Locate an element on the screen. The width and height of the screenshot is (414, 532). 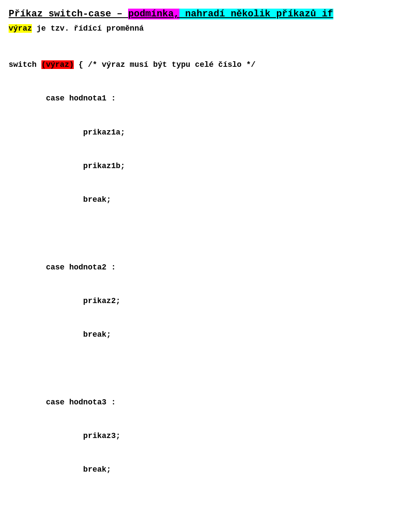
case1-break: break; is located at coordinates (207, 200).